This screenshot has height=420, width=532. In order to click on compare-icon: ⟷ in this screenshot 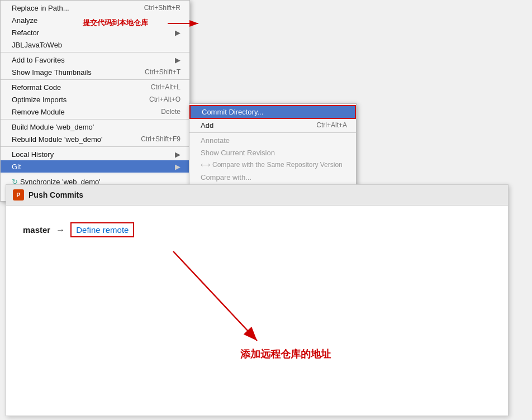, I will do `click(206, 165)`.